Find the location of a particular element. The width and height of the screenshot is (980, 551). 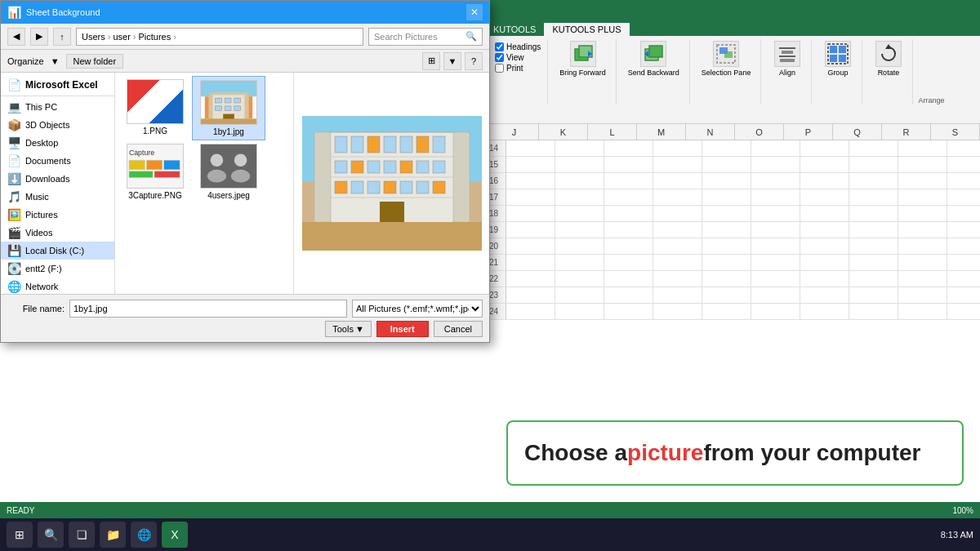

file-item-3capture: Capture 3Capture.PNG is located at coordinates (155, 171).